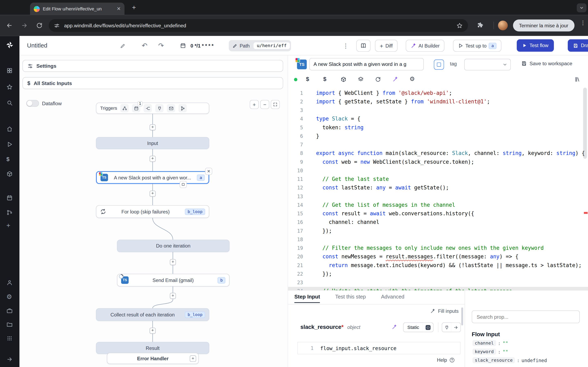 This screenshot has height=367, width=588. What do you see at coordinates (438, 214) in the screenshot?
I see `code-line: 15 const result = await web.conversation…` at bounding box center [438, 214].